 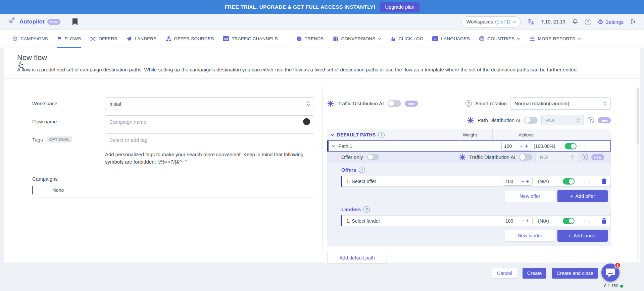 I want to click on flow-name-input, so click(x=209, y=122).